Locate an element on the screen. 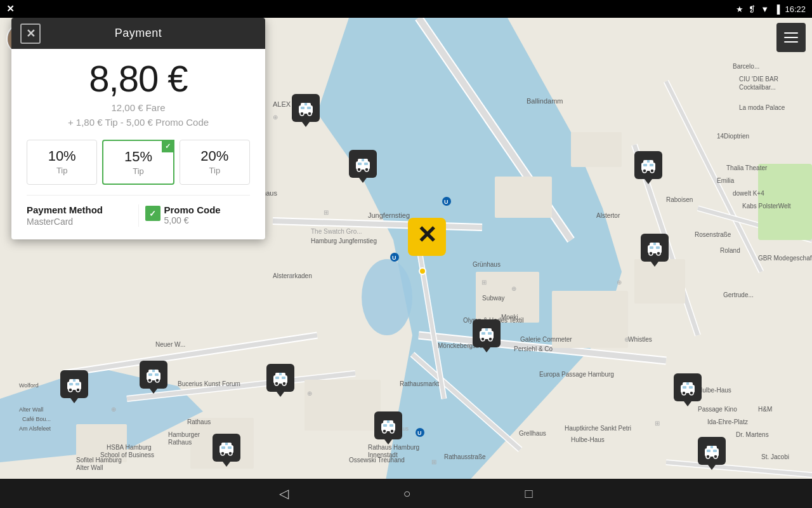 This screenshot has height=508, width=812. svg-text: Sofitel Hamburg is located at coordinates (99, 460).